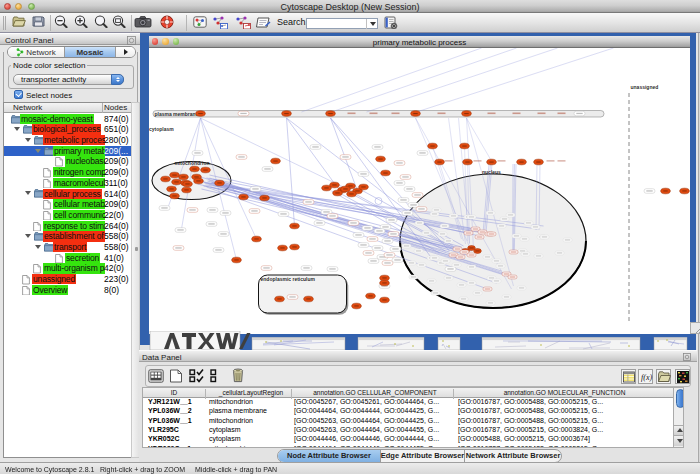  I want to click on svg-text: plasma membrane, so click(177, 114).